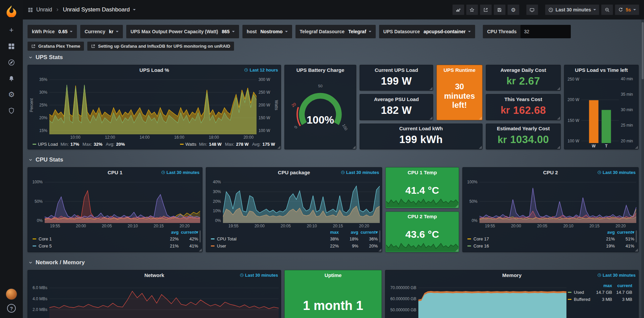 This screenshot has height=318, width=644. I want to click on ups-bar-plot, so click(600, 109).